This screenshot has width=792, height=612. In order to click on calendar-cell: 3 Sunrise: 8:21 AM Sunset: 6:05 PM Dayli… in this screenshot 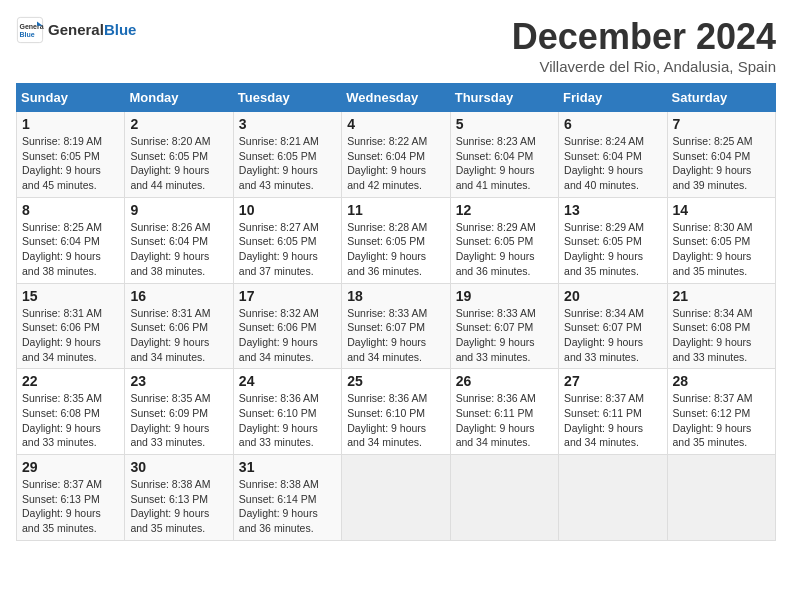, I will do `click(287, 155)`.